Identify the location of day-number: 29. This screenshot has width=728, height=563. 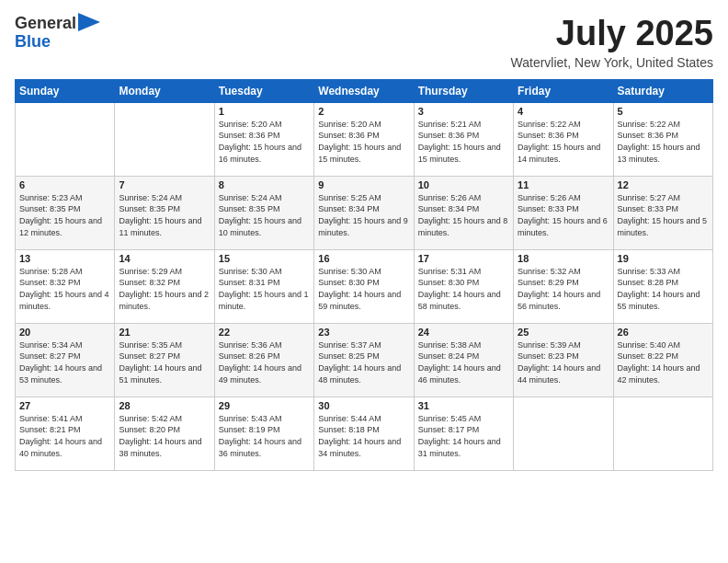
(265, 406).